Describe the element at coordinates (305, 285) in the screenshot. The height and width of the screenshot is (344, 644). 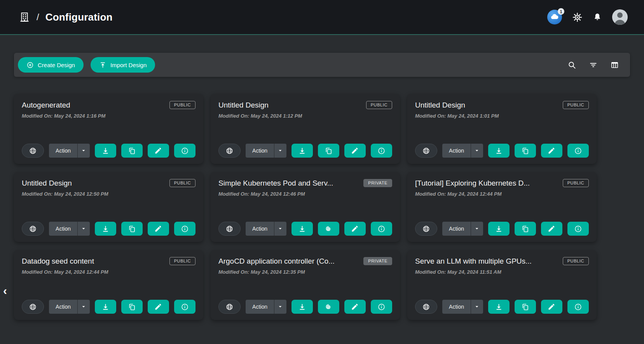
I see `design-card: ArgoCD application controller (Co... PRI…` at that location.